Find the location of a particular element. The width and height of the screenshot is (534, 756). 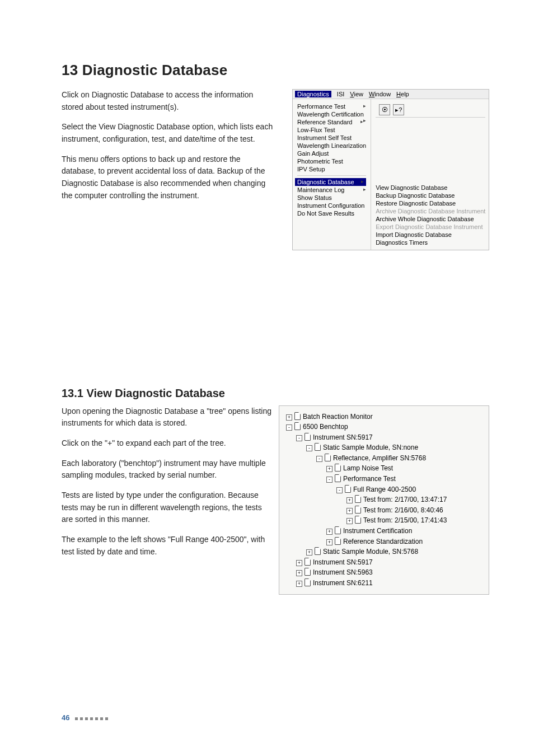

intro-p1: Click on Diagnostic Database to access t… is located at coordinates (168, 101).